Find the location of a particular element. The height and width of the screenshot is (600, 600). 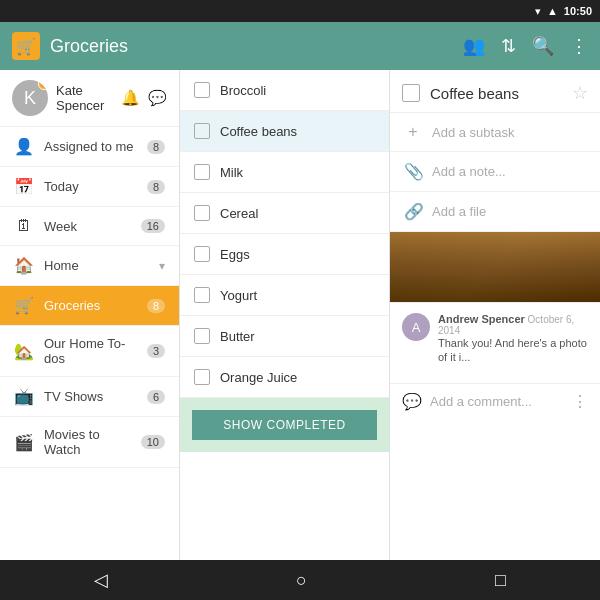

sidebar-item-label: Today is located at coordinates (90, 186).